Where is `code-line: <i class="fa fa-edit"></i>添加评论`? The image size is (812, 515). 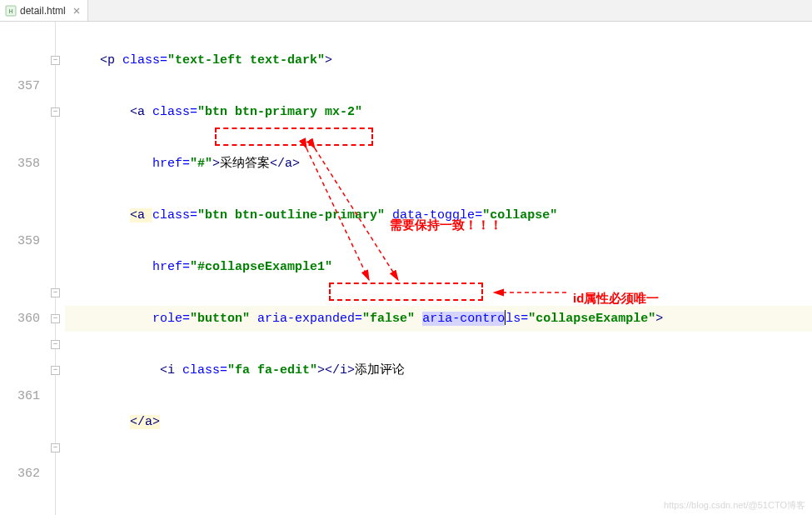
code-line: <i class="fa fa-edit"></i>添加评论 is located at coordinates (438, 370).